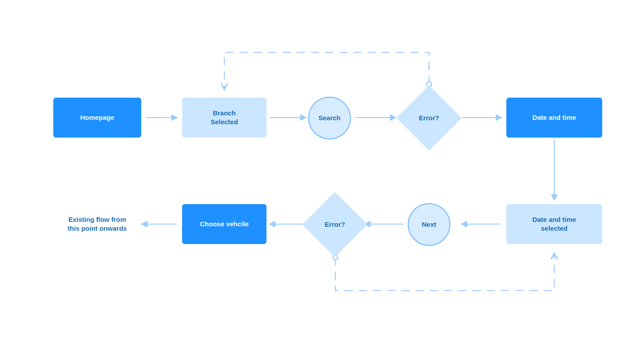 The height and width of the screenshot is (343, 644). Describe the element at coordinates (97, 225) in the screenshot. I see `node-label: Existing flow from this point onwards` at that location.